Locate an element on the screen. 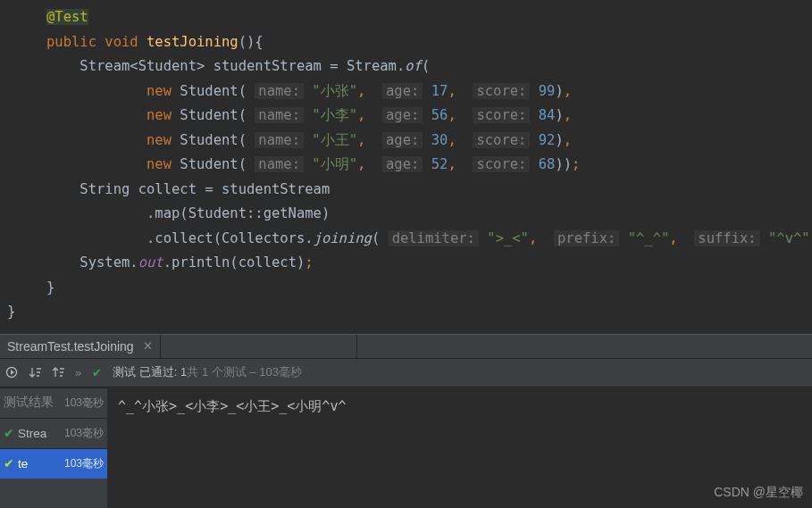  rerun-icon is located at coordinates (12, 372).